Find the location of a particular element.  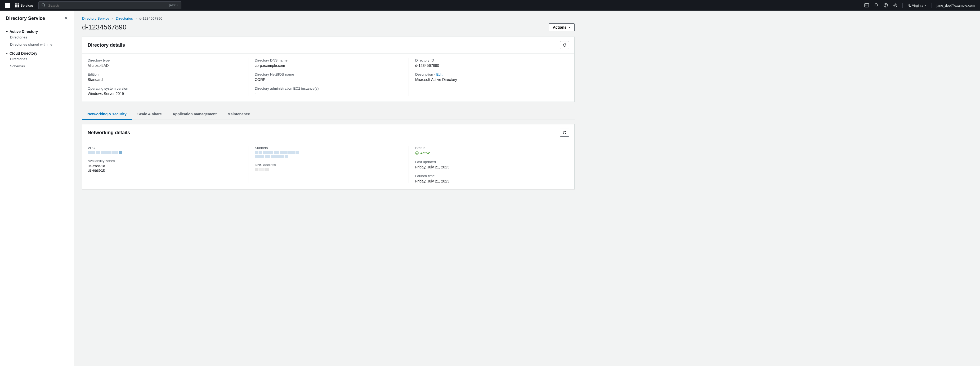

label-last-updated: Last updated is located at coordinates (492, 162).